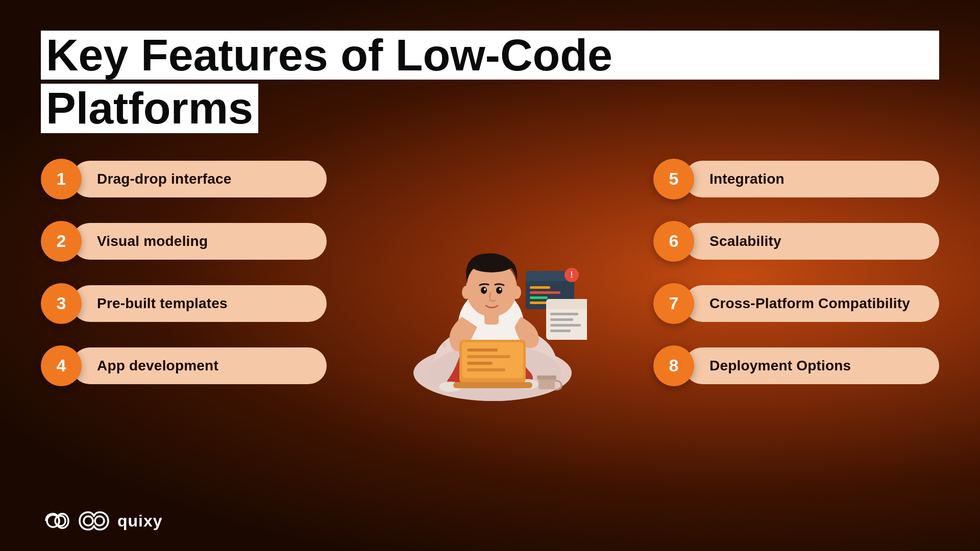 The height and width of the screenshot is (551, 980). I want to click on logo: quixy, so click(102, 521).